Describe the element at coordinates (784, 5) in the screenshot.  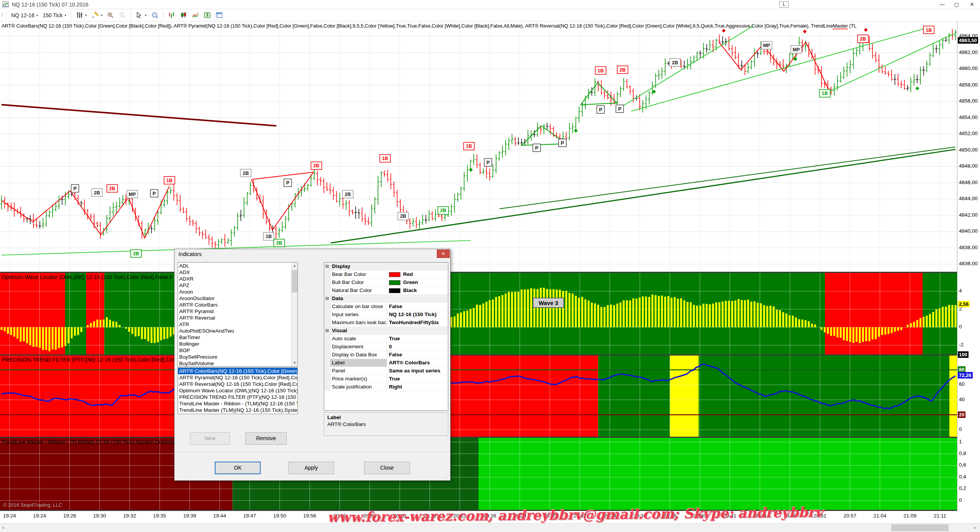
I see `link-group-button: L` at that location.